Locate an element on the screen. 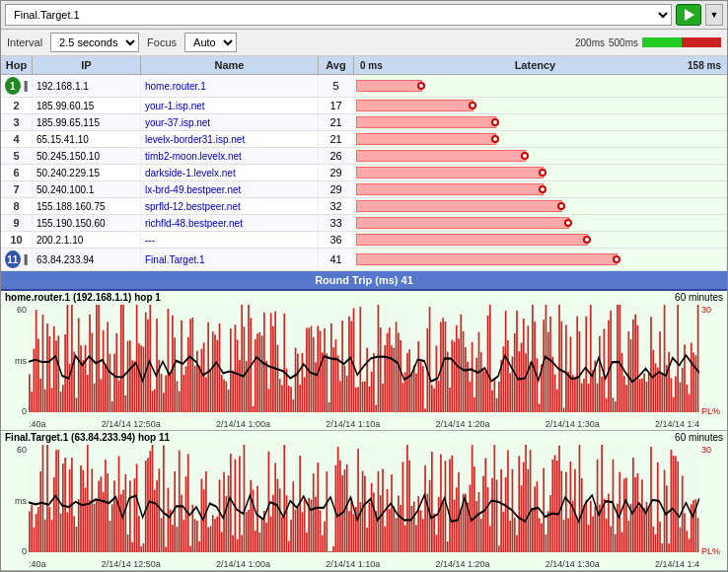  ip-cell: 63.84.233.94 is located at coordinates (87, 259).